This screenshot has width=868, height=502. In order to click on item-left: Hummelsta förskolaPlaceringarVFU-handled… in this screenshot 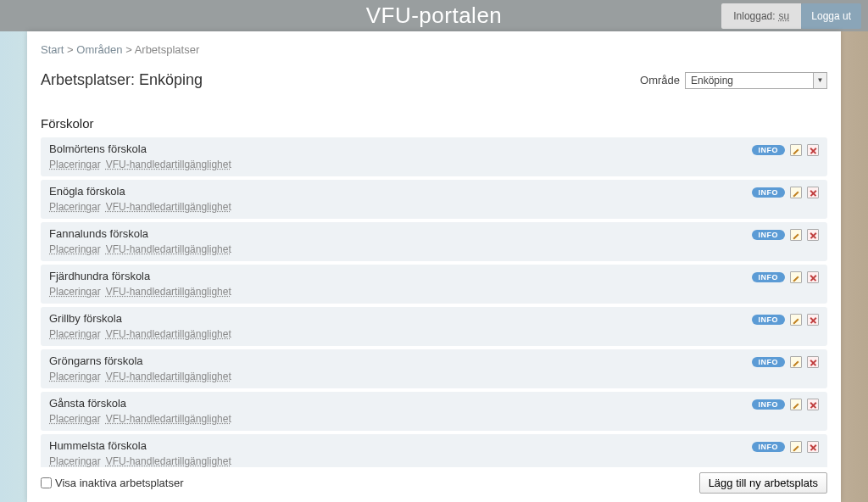, I will do `click(142, 453)`.